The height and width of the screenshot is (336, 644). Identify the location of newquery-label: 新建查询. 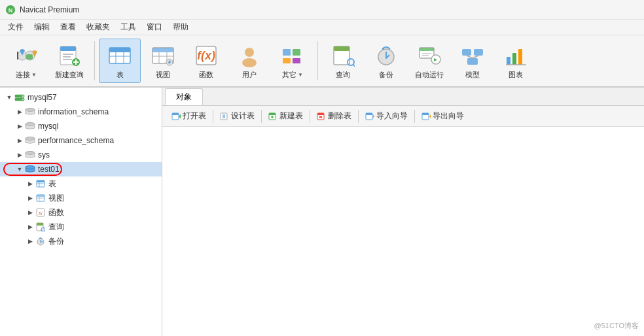
(69, 75).